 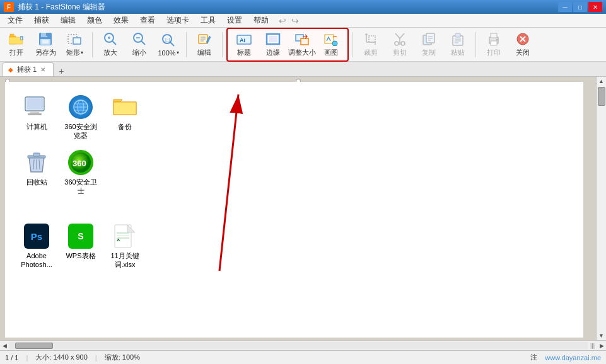 I want to click on tab-close-button: ✕, so click(x=43, y=69).